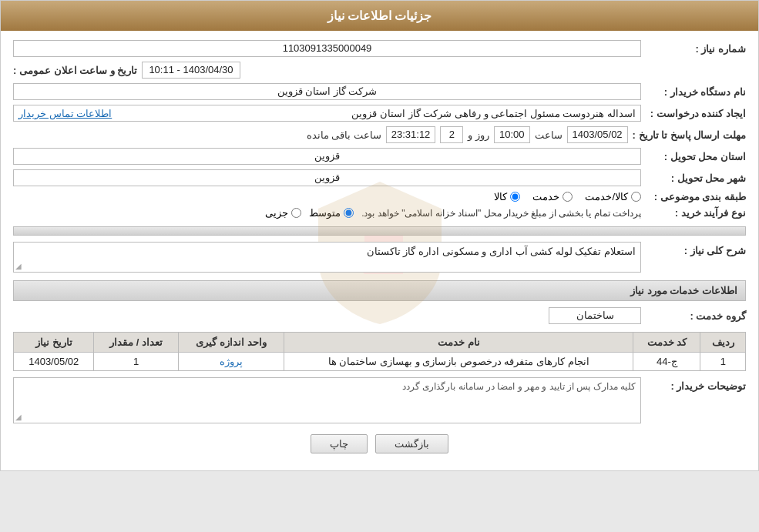  I want to click on city-row: شهر محل تحویل : قزوین, so click(379, 178).